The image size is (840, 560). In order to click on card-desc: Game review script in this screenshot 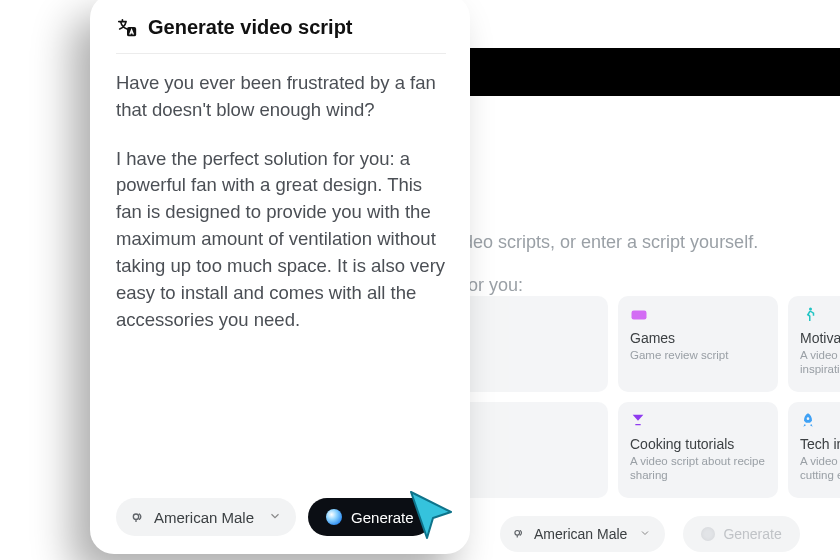, I will do `click(698, 355)`.